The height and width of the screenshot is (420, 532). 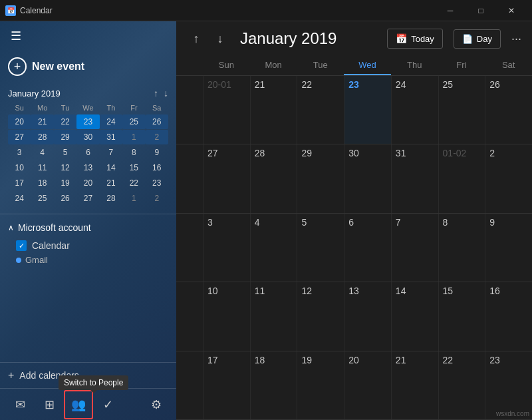 I want to click on cal-day-23-today: 23, so click(x=367, y=110).